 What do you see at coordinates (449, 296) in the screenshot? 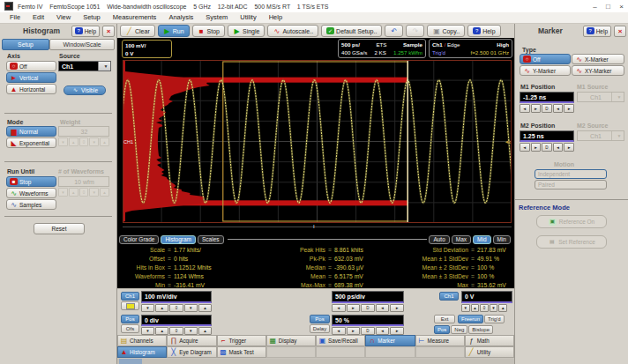
I see `trigger-source-button: Ch1` at bounding box center [449, 296].